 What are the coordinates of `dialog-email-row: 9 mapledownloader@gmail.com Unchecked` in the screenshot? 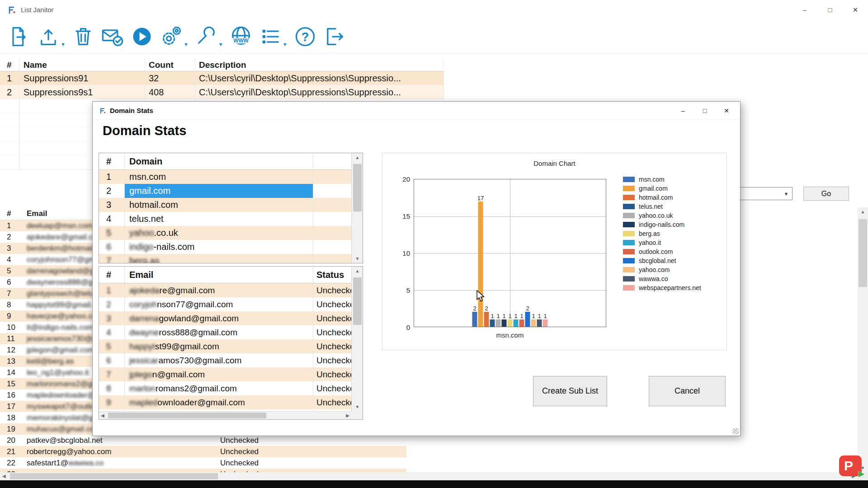 It's located at (231, 402).